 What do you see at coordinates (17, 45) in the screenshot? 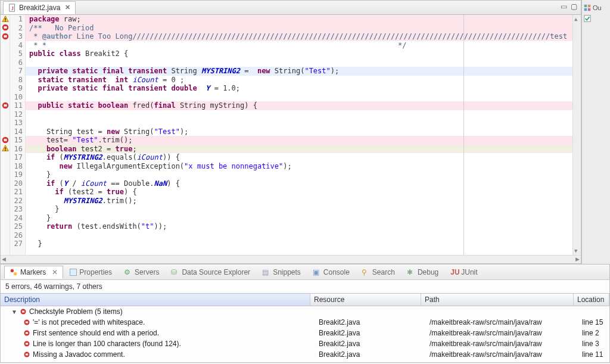
I see `line-number: 4` at bounding box center [17, 45].